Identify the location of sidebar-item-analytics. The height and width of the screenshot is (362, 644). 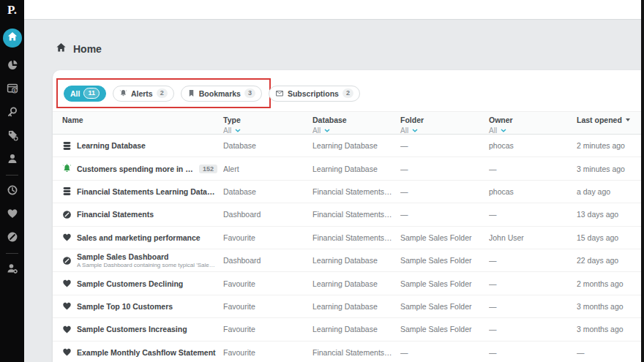
(12, 65).